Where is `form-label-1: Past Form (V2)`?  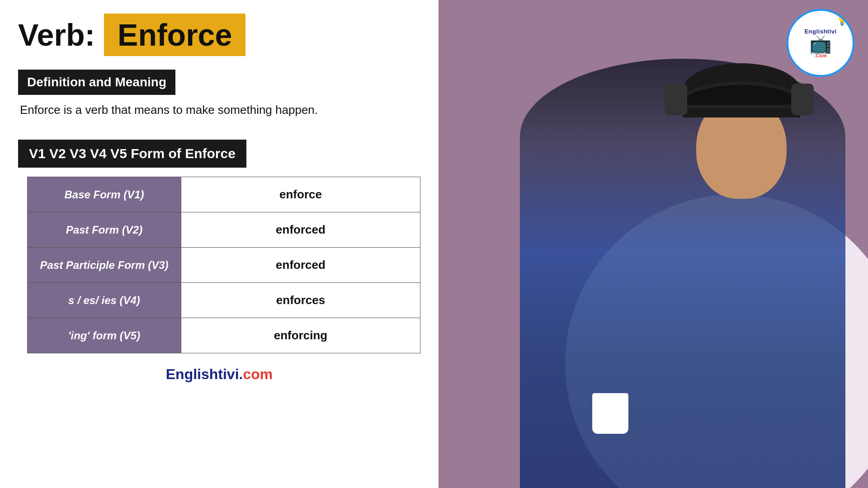
form-label-1: Past Form (V2) is located at coordinates (104, 230).